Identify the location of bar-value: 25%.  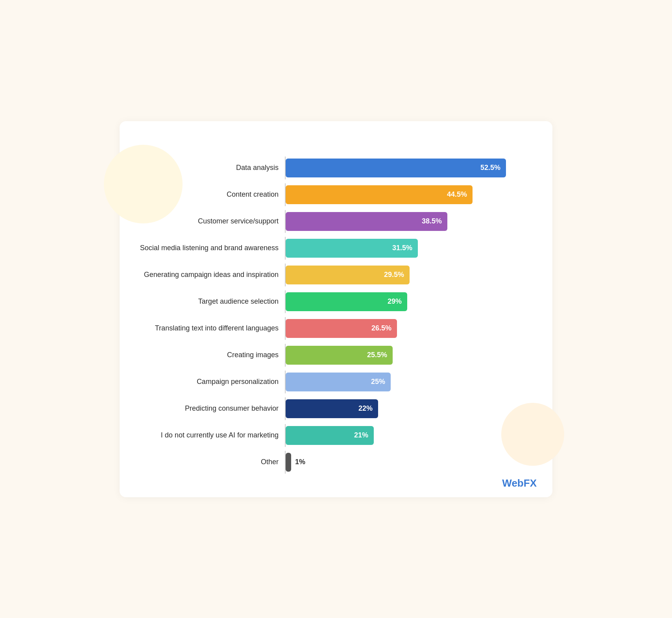
(378, 382).